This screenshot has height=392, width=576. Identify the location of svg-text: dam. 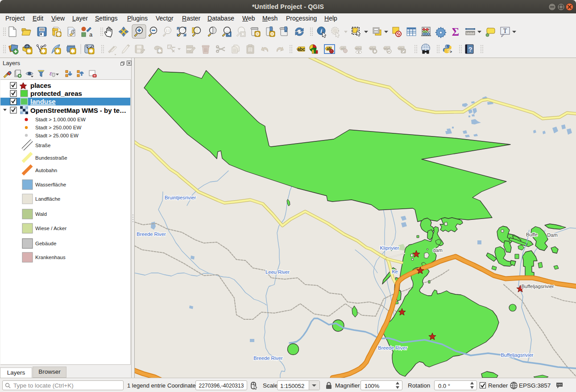
(438, 250).